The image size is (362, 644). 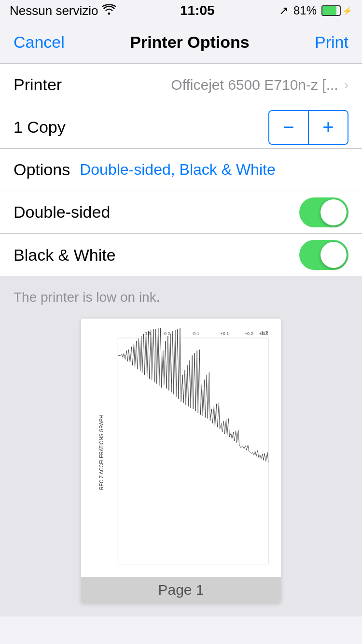 What do you see at coordinates (328, 127) in the screenshot?
I see `increment-button: +` at bounding box center [328, 127].